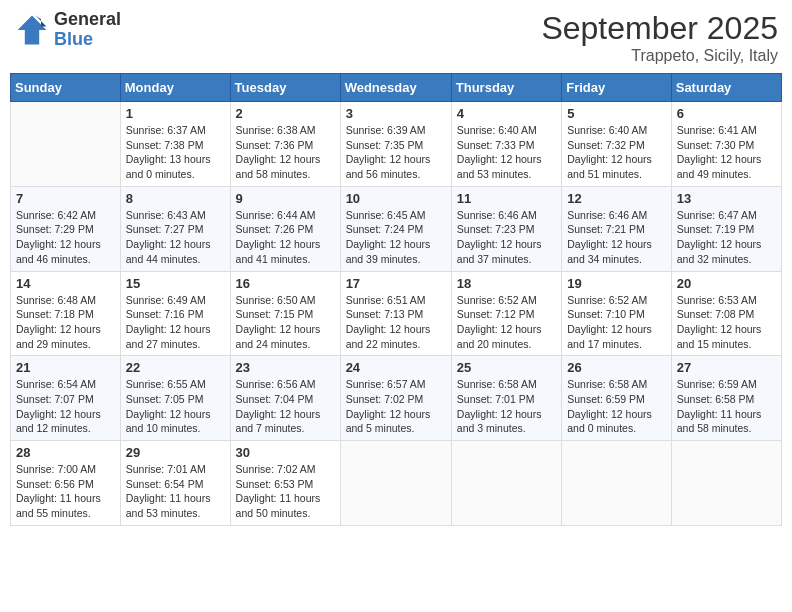 This screenshot has height=612, width=792. Describe the element at coordinates (506, 114) in the screenshot. I see `day-number: 4` at that location.